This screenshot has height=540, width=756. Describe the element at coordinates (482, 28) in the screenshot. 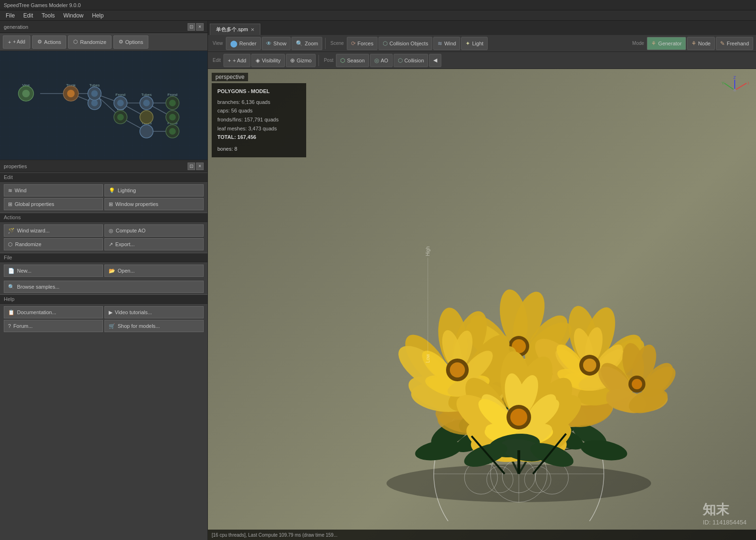

I see `file-tab-bar: 单色多个.spm ×` at that location.